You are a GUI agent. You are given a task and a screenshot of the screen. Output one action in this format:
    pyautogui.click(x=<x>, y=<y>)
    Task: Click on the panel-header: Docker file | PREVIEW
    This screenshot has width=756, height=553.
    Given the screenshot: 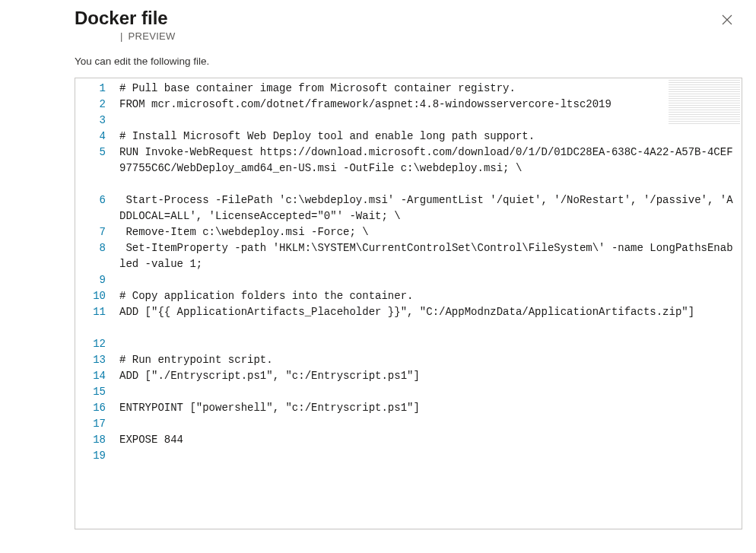 What is the action you would take?
    pyautogui.click(x=415, y=27)
    